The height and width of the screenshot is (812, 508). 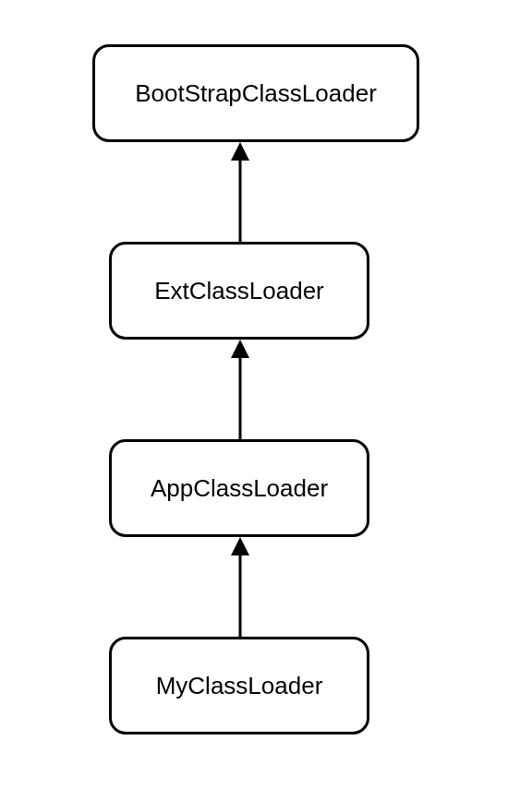 I want to click on node-bootstrap-classloader: BootStrapClassLoader, so click(x=256, y=93).